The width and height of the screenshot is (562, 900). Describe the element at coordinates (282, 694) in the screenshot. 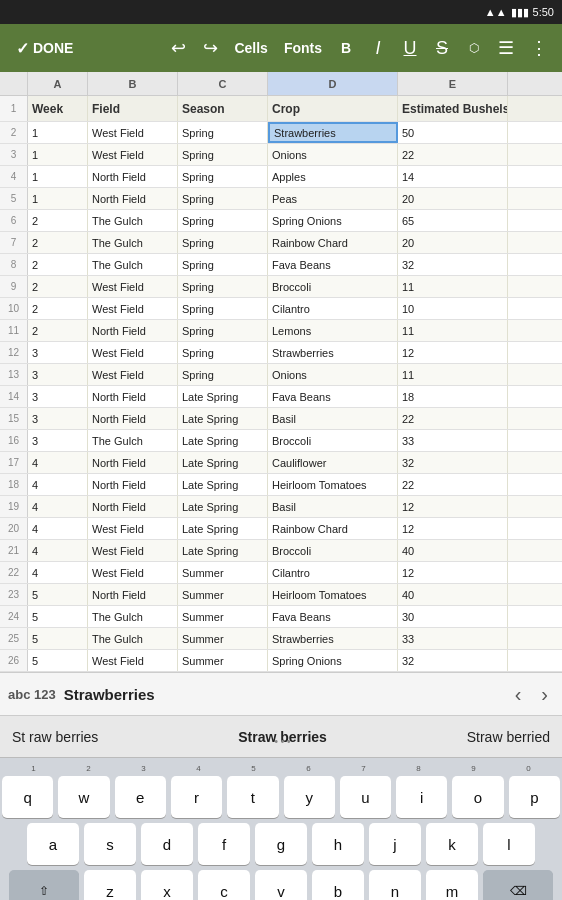

I see `input-bar-value: Strawberries` at that location.